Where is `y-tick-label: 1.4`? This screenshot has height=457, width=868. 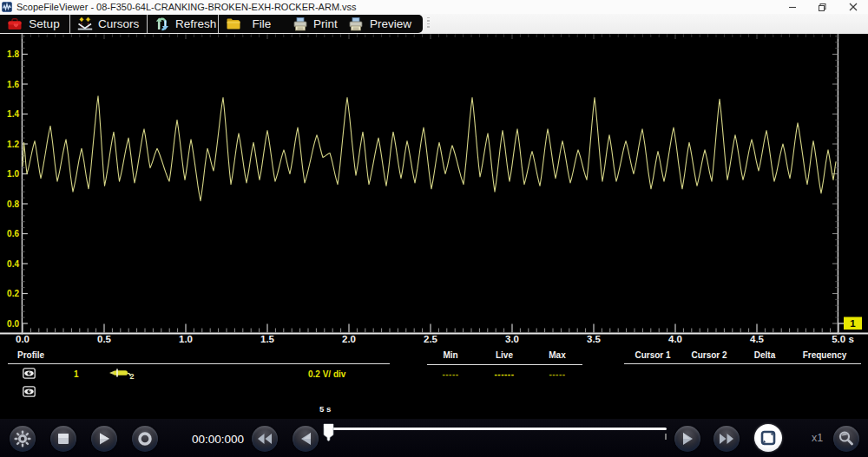
y-tick-label: 1.4 is located at coordinates (13, 114).